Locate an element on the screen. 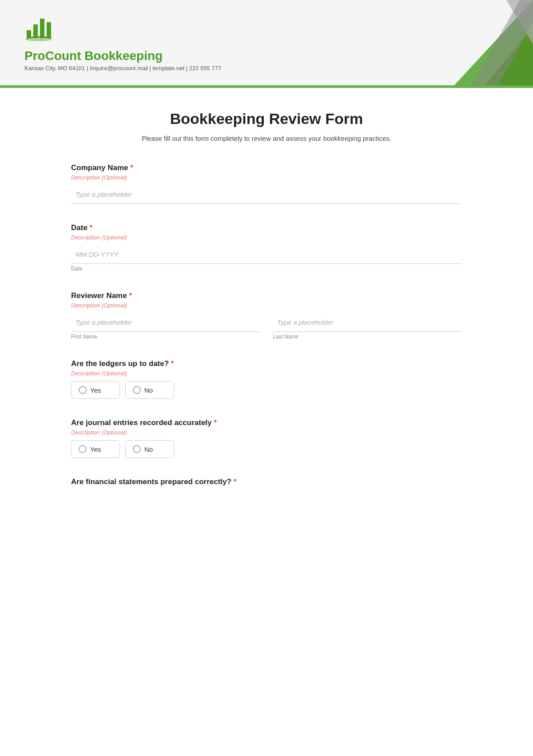  journal-radio-group: Yes No is located at coordinates (266, 449).